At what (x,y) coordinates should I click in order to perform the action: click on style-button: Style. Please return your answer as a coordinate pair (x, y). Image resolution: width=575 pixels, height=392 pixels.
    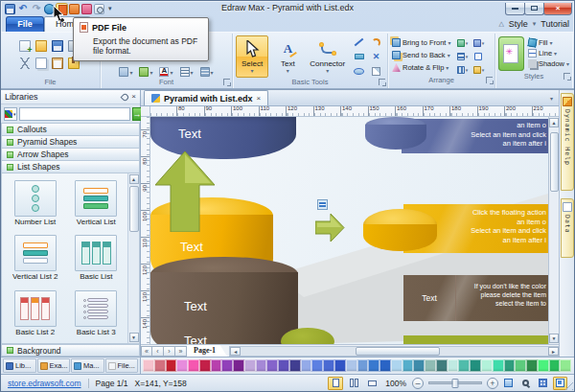
    Looking at the image, I should click on (518, 24).